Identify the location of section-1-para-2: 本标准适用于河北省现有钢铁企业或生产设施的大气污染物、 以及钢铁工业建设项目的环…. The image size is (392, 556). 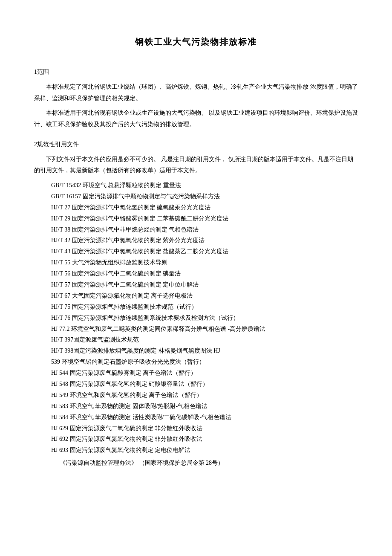
(196, 119).